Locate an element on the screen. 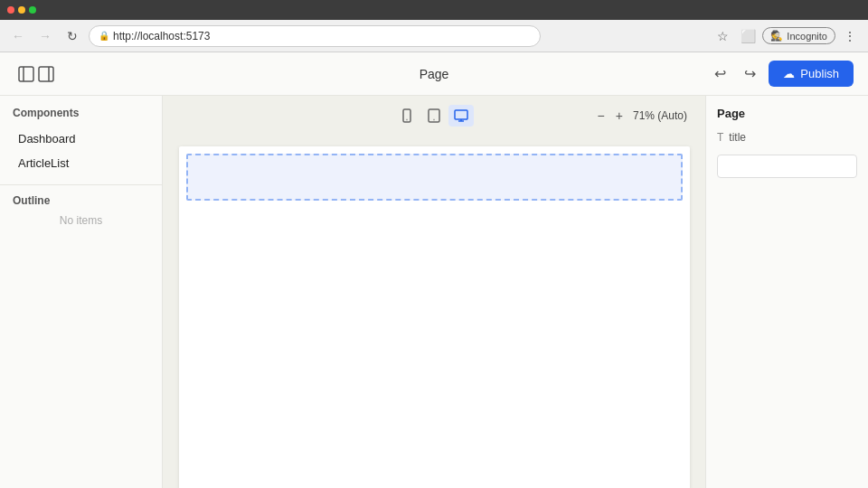 Image resolution: width=868 pixels, height=488 pixels. outline-title: Outline is located at coordinates (81, 201).